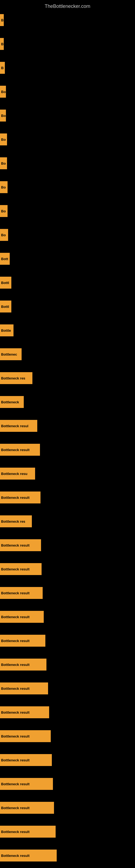 This screenshot has width=135, height=868. I want to click on bar-row: Bottleneck resu, so click(68, 474).